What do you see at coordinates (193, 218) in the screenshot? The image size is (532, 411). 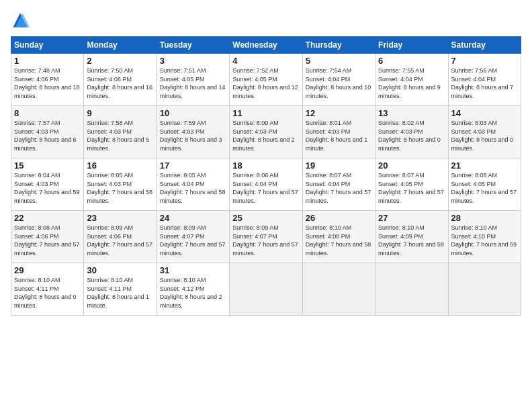 I see `day-number: 24` at bounding box center [193, 218].